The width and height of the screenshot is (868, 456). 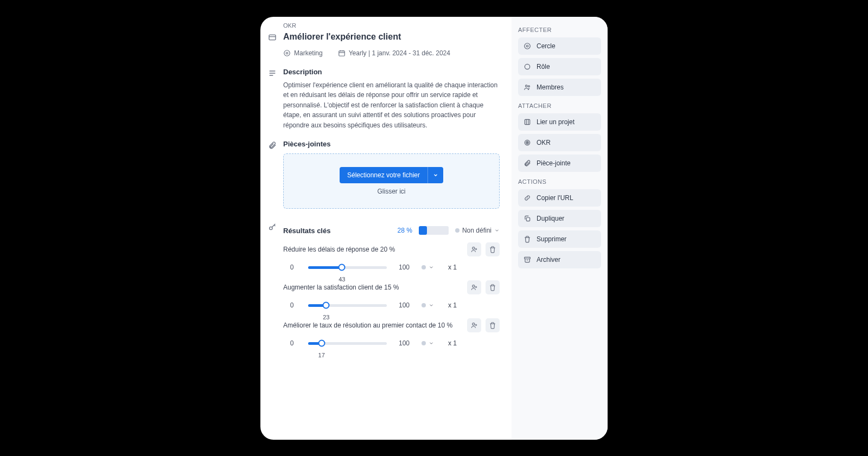 I want to click on attach-file-label: Pièce-jointe, so click(x=553, y=163).